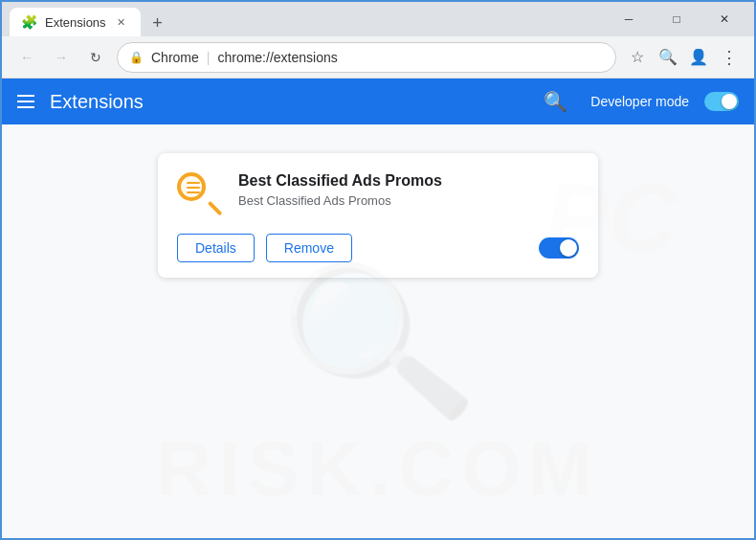 The image size is (756, 540). What do you see at coordinates (378, 19) in the screenshot?
I see `title-bar: 🧩 Extensions ✕ + ─ □ ✕` at bounding box center [378, 19].